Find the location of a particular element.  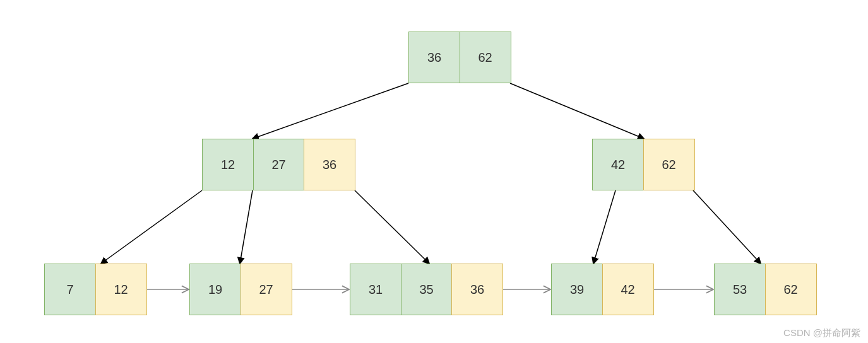

tree-node-int0: 122736 is located at coordinates (279, 165).